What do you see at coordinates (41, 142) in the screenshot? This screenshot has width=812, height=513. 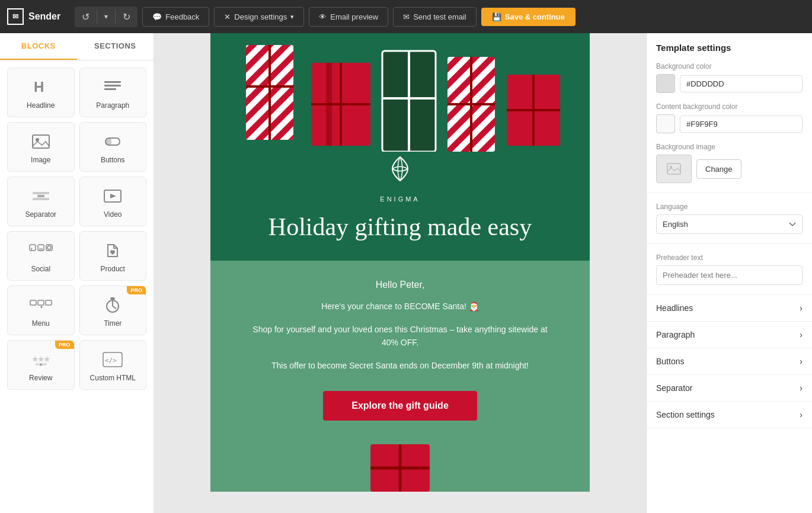 I see `image-icon` at bounding box center [41, 142].